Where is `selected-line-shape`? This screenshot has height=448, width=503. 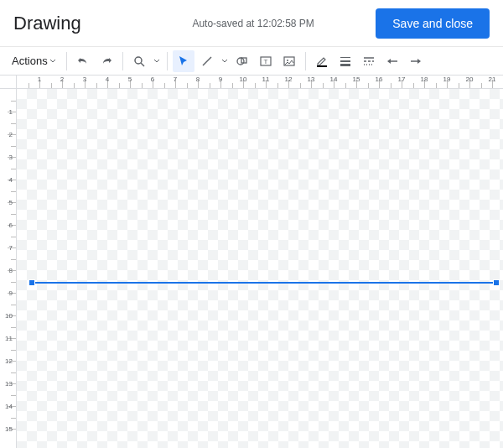
selected-line-shape is located at coordinates (264, 283).